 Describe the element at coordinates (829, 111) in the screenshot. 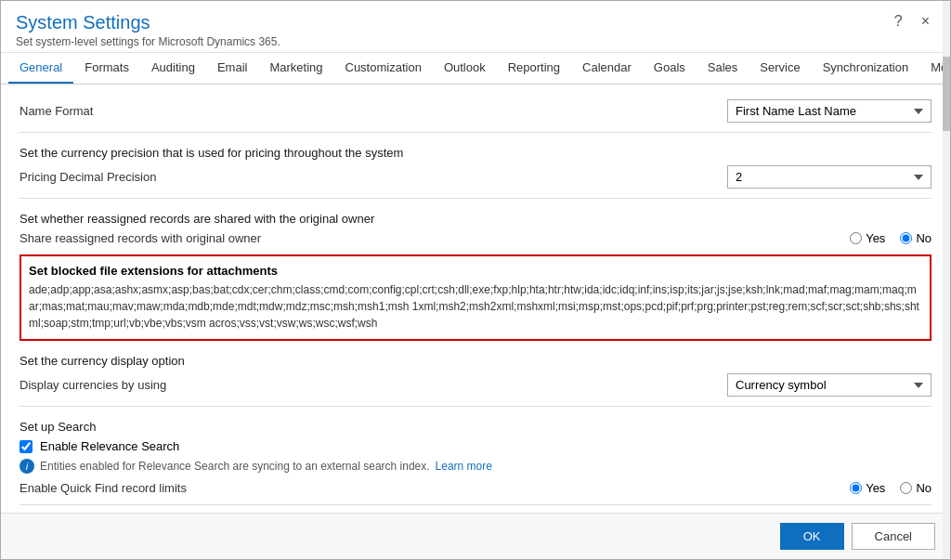

I see `name-format-select: First Name Last Name Last Name First Nam…` at that location.